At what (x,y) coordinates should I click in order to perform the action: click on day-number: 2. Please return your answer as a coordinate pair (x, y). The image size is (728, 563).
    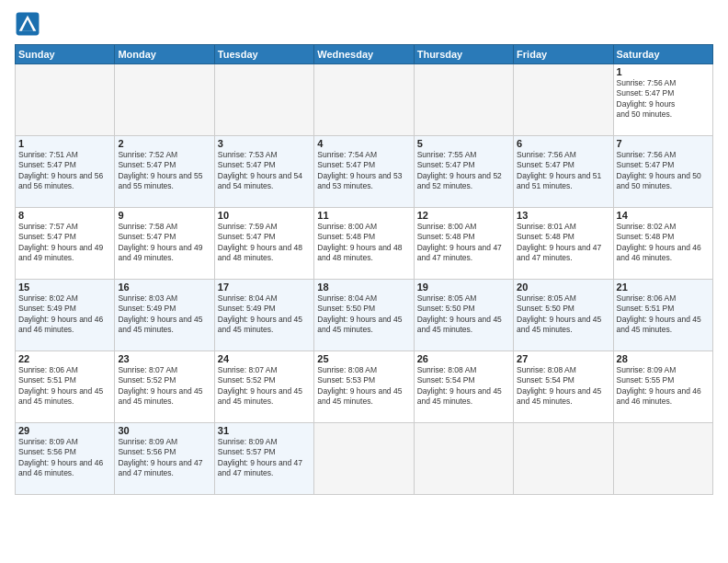
    Looking at the image, I should click on (164, 144).